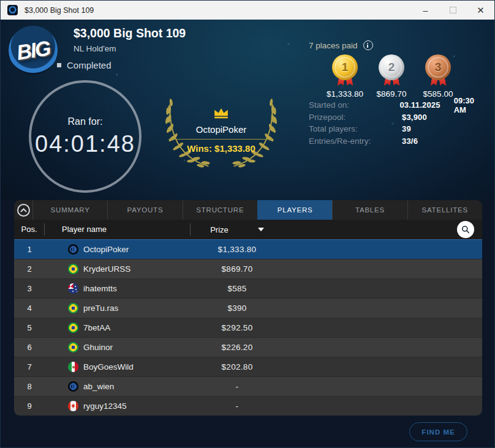 The width and height of the screenshot is (495, 448). What do you see at coordinates (118, 250) in the screenshot?
I see `player-cell: OctopiPoker` at bounding box center [118, 250].